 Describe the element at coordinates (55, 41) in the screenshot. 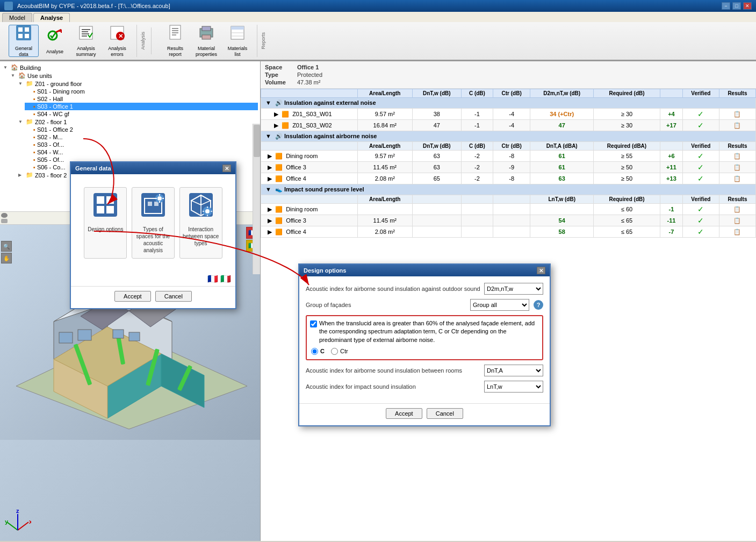

I see `analyse-button: Analyse` at that location.